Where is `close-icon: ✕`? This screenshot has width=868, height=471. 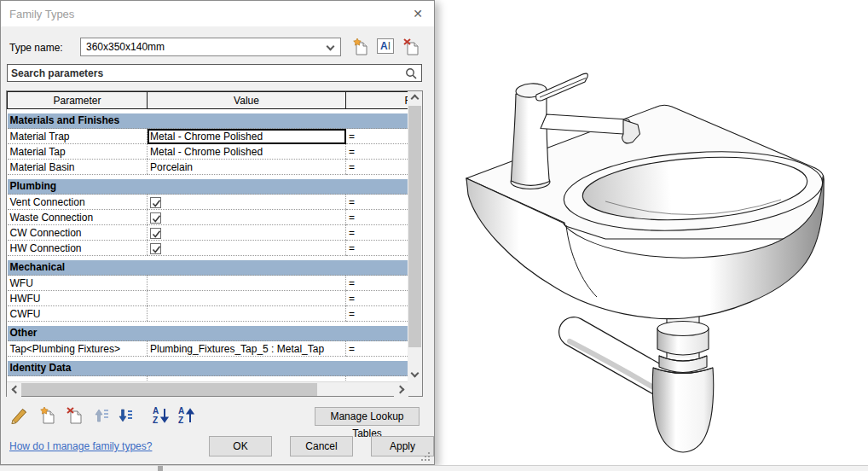
close-icon: ✕ is located at coordinates (418, 14).